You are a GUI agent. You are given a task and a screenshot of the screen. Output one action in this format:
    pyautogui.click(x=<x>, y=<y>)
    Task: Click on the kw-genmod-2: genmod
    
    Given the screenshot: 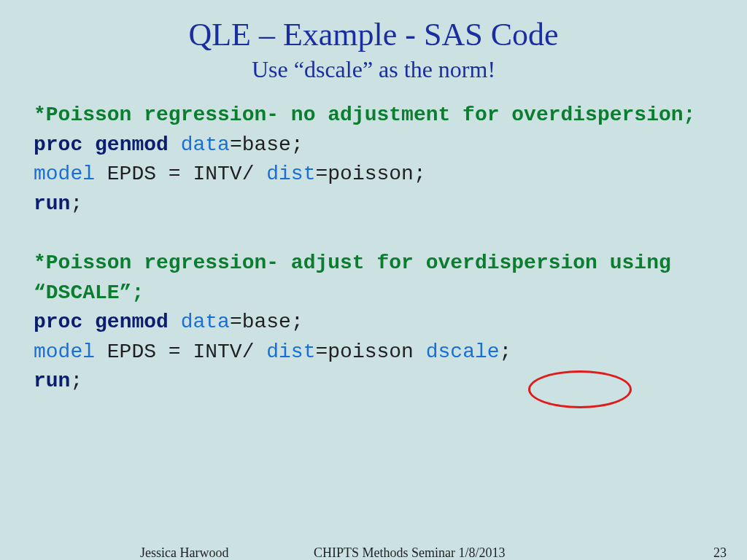 What is the action you would take?
    pyautogui.click(x=131, y=322)
    